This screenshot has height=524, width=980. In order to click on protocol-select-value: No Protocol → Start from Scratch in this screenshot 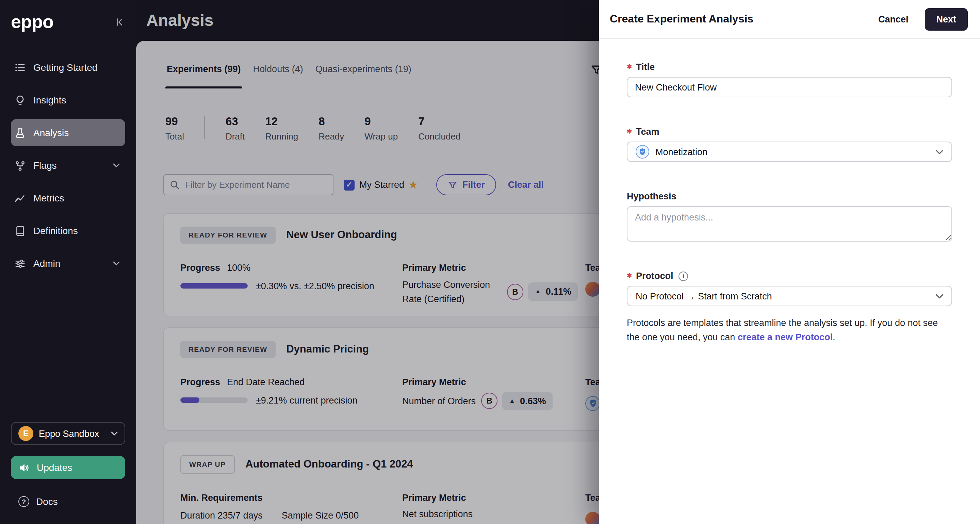, I will do `click(704, 296)`.